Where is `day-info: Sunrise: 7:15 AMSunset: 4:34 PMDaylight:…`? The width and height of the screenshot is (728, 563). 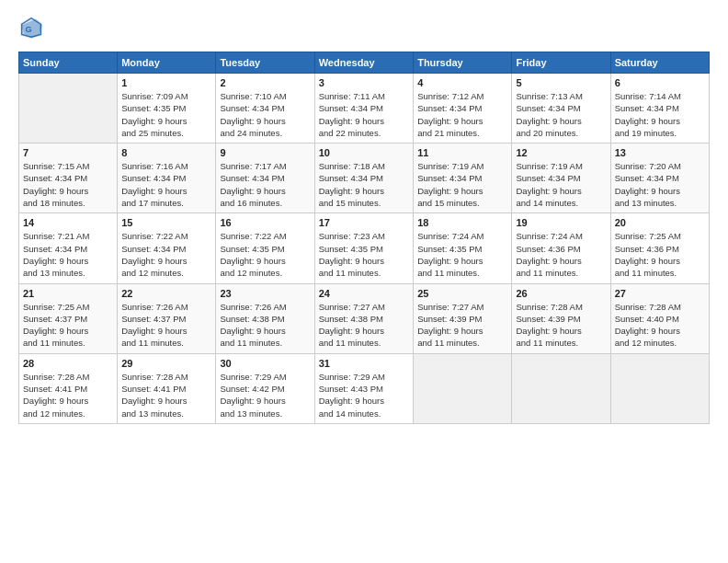
day-info: Sunrise: 7:15 AMSunset: 4:34 PMDaylight:… is located at coordinates (68, 184).